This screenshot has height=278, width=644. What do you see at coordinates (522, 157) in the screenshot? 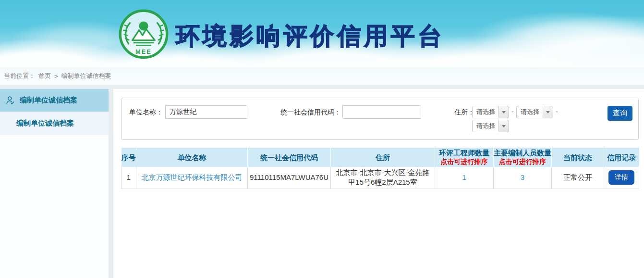
I see `col-staff: 主要编制人员数量 点击可进行排序` at bounding box center [522, 157].